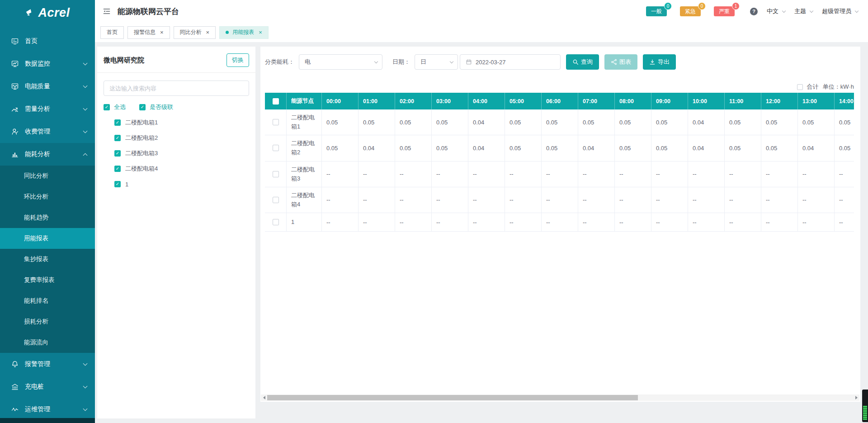 This screenshot has height=423, width=868. Describe the element at coordinates (47, 409) in the screenshot. I see `sidebar-item-ops: 运维管理` at that location.